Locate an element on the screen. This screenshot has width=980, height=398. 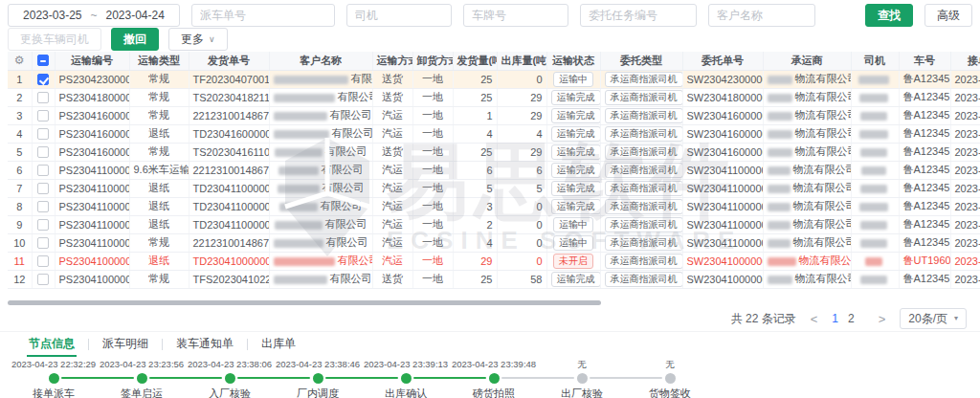
cell-transport-mode: 汽运 is located at coordinates (392, 224).